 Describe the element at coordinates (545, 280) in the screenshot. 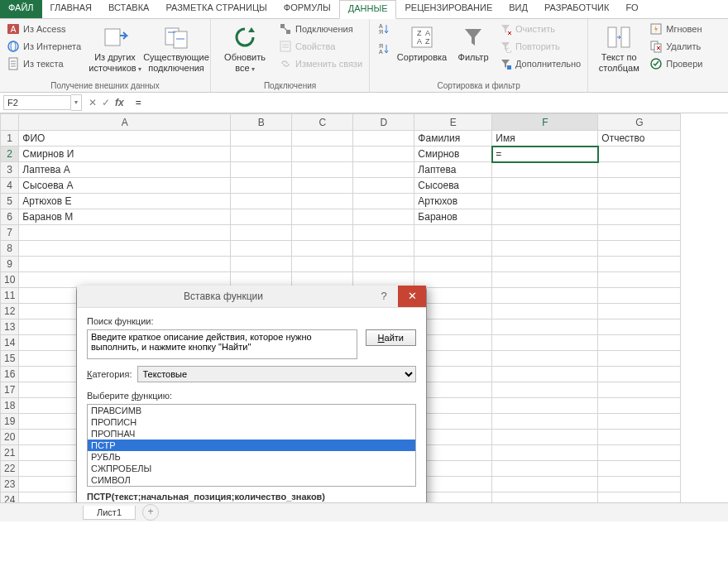

I see `cell-F10` at that location.